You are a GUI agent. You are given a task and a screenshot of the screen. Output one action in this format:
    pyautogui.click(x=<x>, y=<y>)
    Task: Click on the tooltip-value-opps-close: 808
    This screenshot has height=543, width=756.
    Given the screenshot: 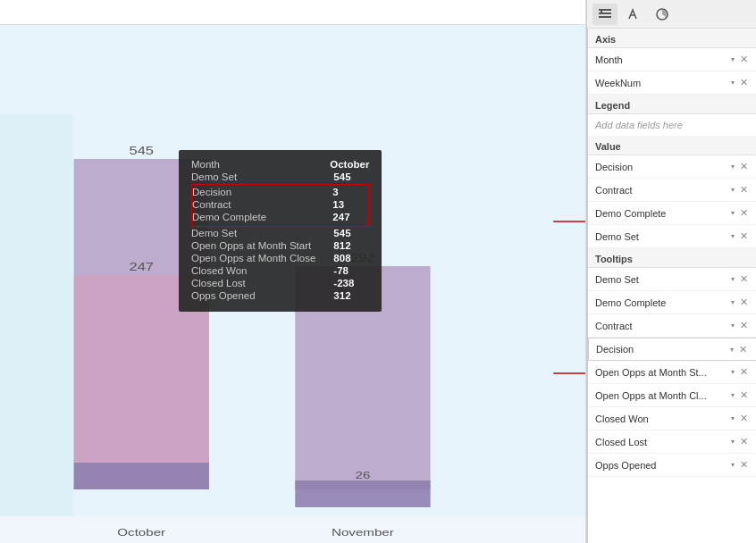 What is the action you would take?
    pyautogui.click(x=351, y=258)
    